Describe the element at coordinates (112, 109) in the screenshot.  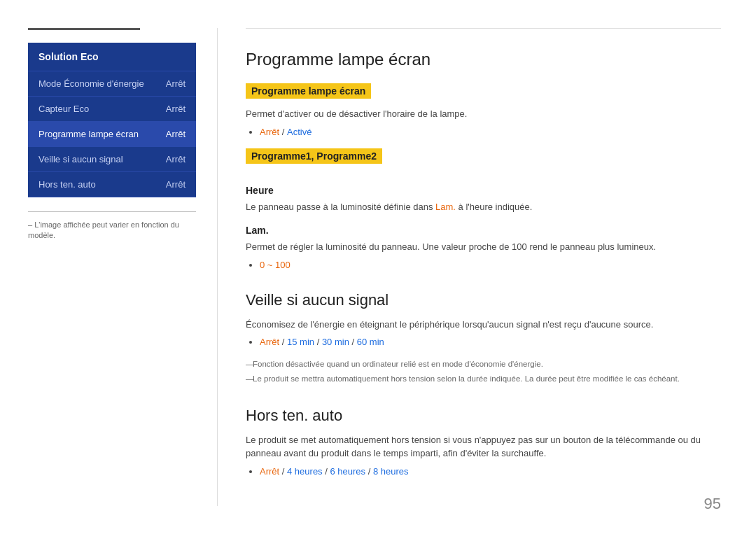
I see `sidebar-item-capteur-eco: Capteur Eco Arrêt` at that location.